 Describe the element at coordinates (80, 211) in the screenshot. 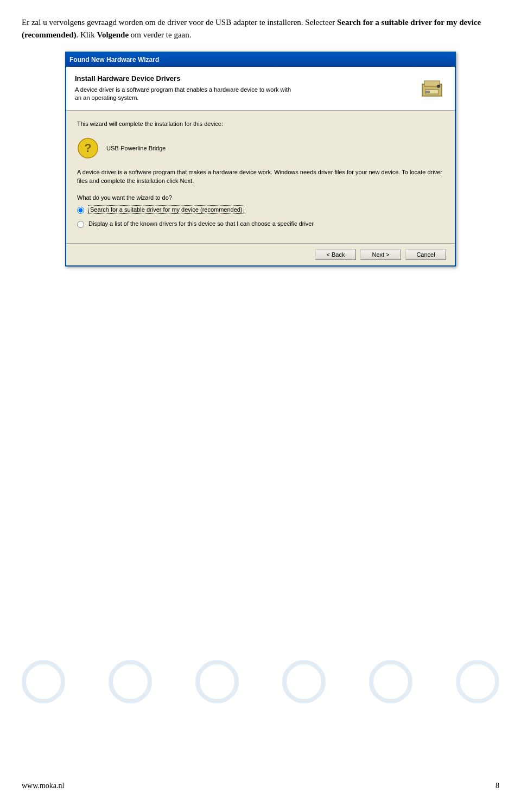

I see `radio-search-input` at that location.